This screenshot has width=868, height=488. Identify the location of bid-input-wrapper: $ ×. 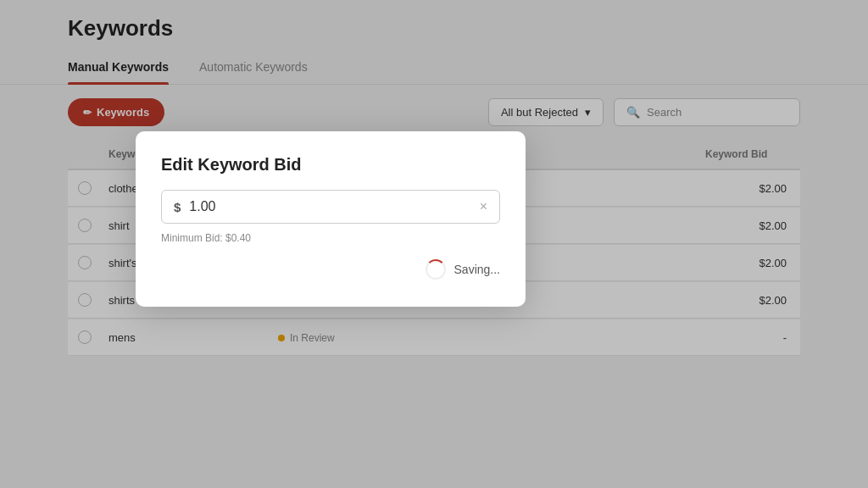
(331, 207).